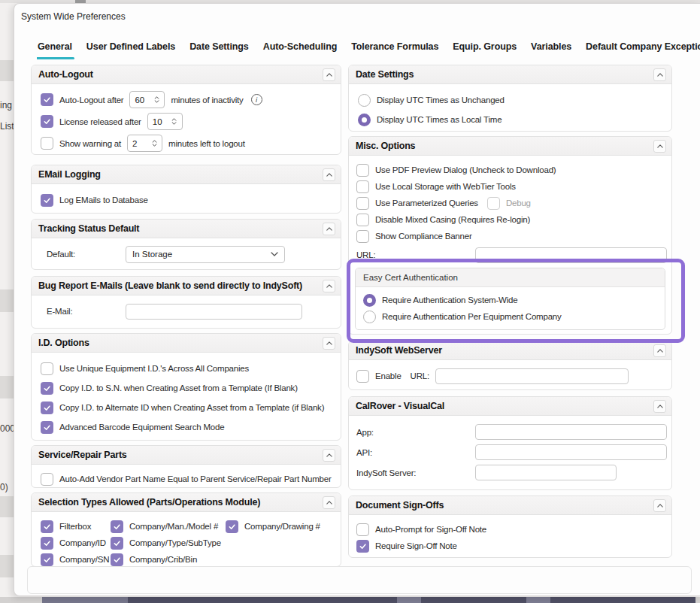  I want to click on checkbox-row: Copy I.D. to S.N. when Creating Asset fr…, so click(186, 388).